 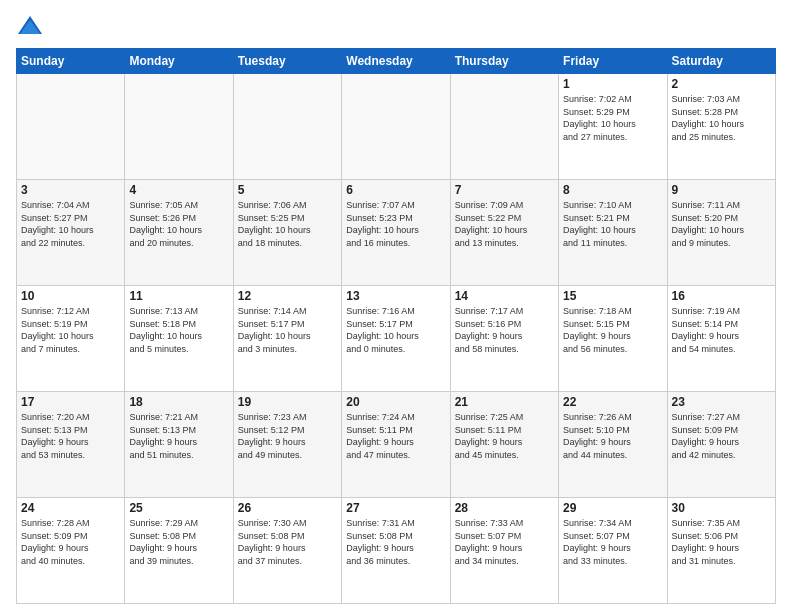 What do you see at coordinates (30, 26) in the screenshot?
I see `logo-icon` at bounding box center [30, 26].